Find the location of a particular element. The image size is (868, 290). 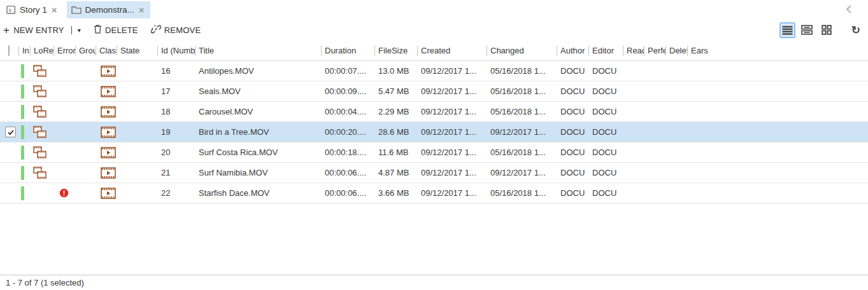

trash-icon is located at coordinates (98, 30).